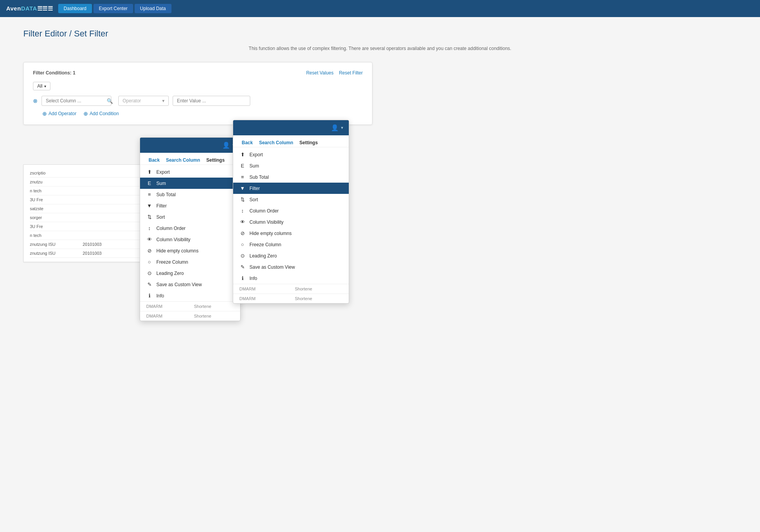  I want to click on panel2-column-order-item: ↕ Column Order, so click(291, 211).